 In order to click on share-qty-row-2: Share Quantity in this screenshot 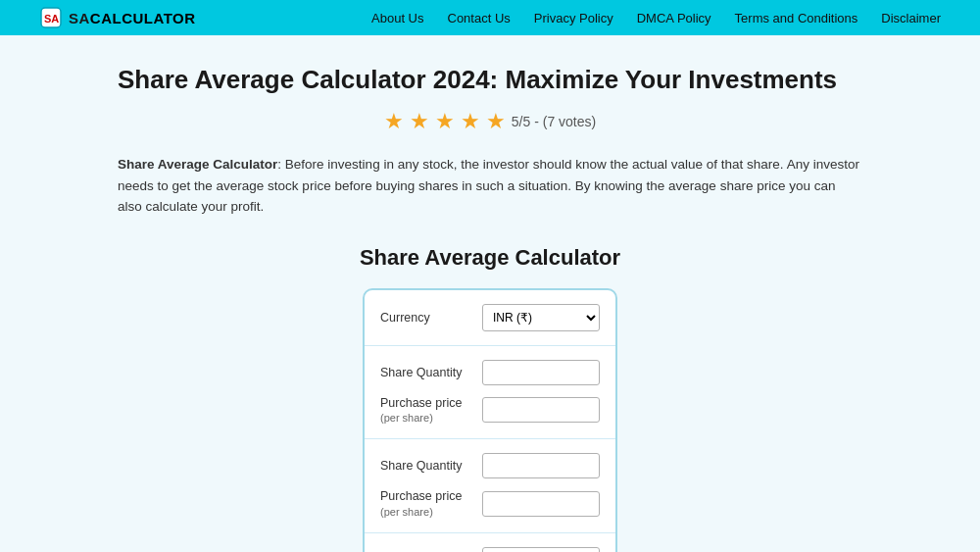, I will do `click(490, 466)`.